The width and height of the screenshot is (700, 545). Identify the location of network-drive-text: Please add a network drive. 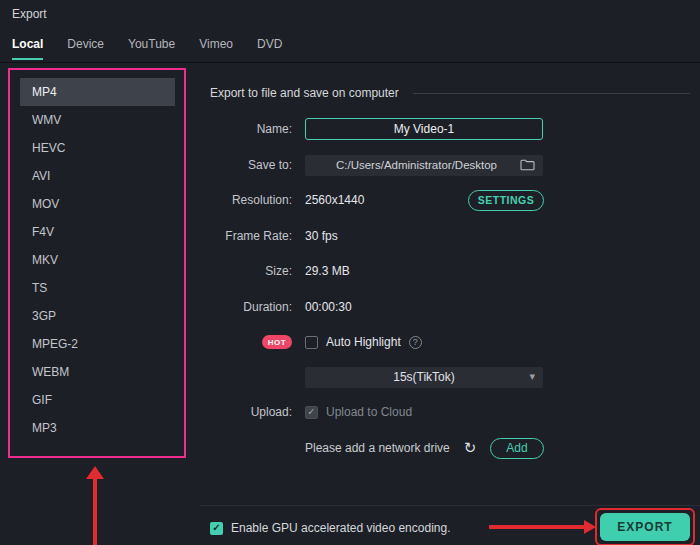
(378, 448).